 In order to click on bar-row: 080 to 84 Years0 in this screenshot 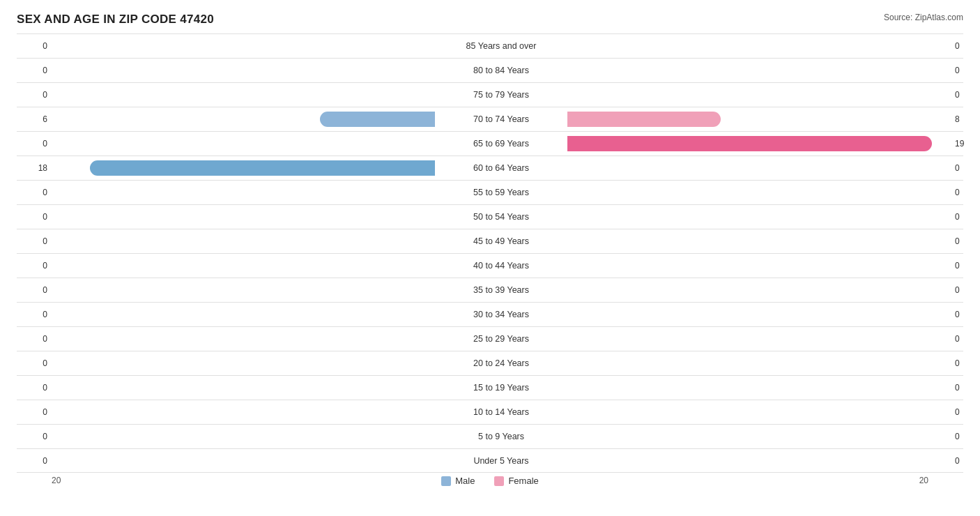, I will do `click(490, 70)`.